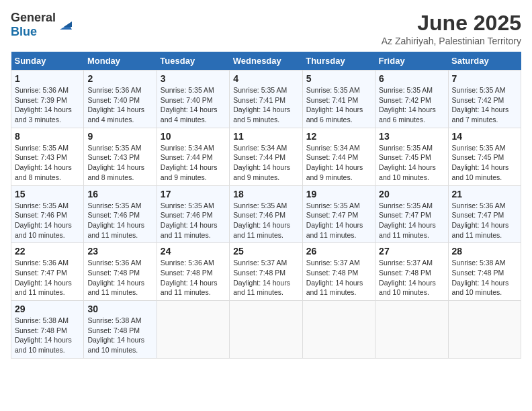 The image size is (532, 411). I want to click on day-cell-1: 1 Sunrise: 5:36 AMSunset: 7:39 PMDayligh…, so click(48, 99).